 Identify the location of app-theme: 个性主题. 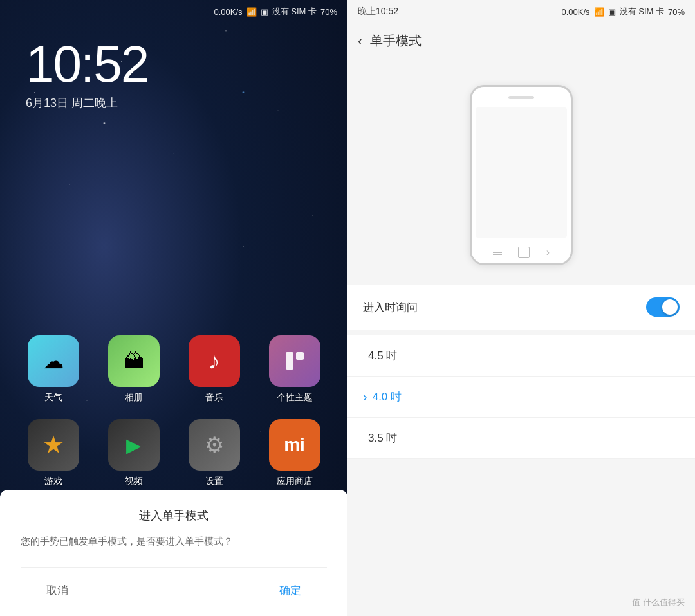
(295, 369).